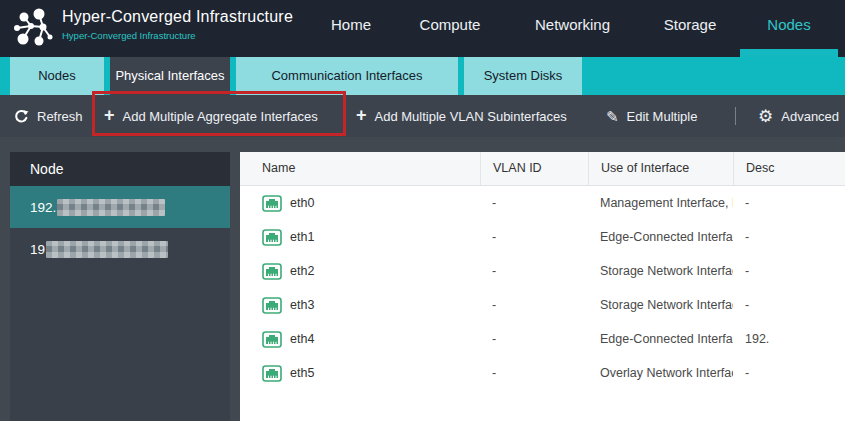 The image size is (845, 421). Describe the element at coordinates (450, 24) in the screenshot. I see `nav-item-compute: Compute` at that location.